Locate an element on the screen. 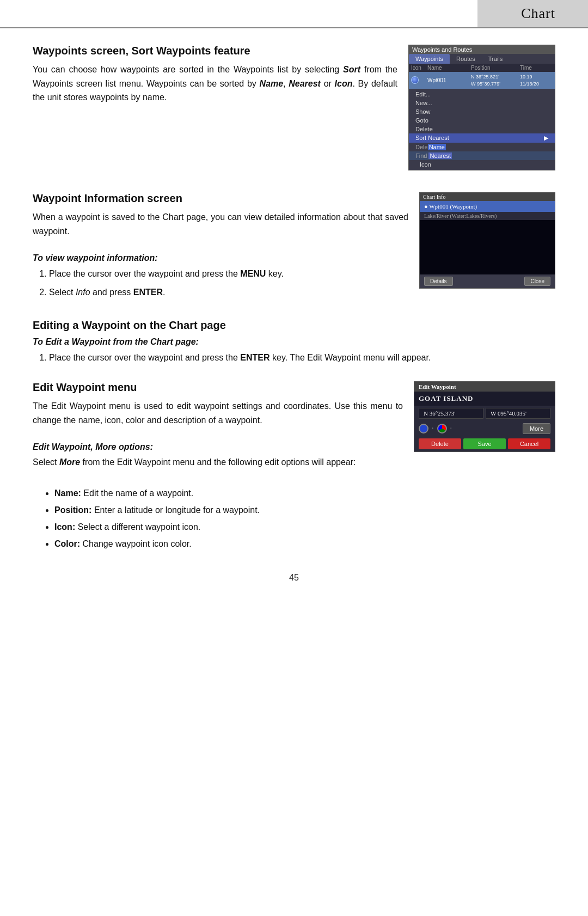 This screenshot has height=916, width=588. ew-title: Edit Waypoint is located at coordinates (485, 387).